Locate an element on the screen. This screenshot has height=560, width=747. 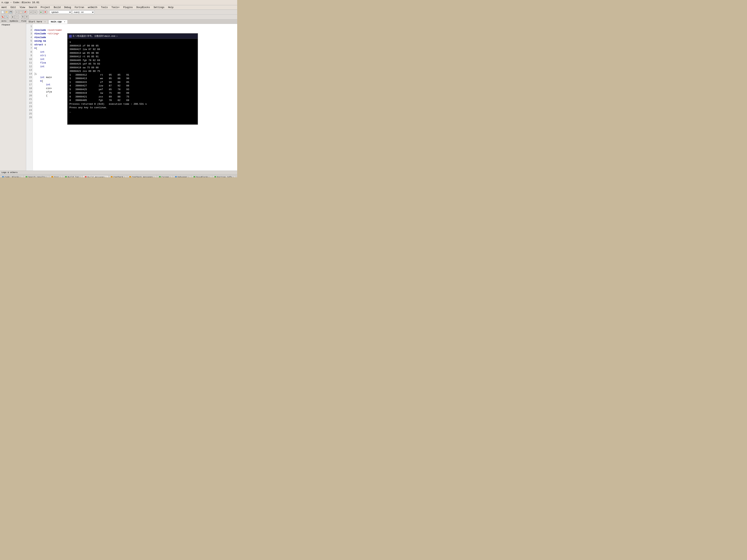
tab-label-0: Code::Blocks is located at coordinates (12, 177).